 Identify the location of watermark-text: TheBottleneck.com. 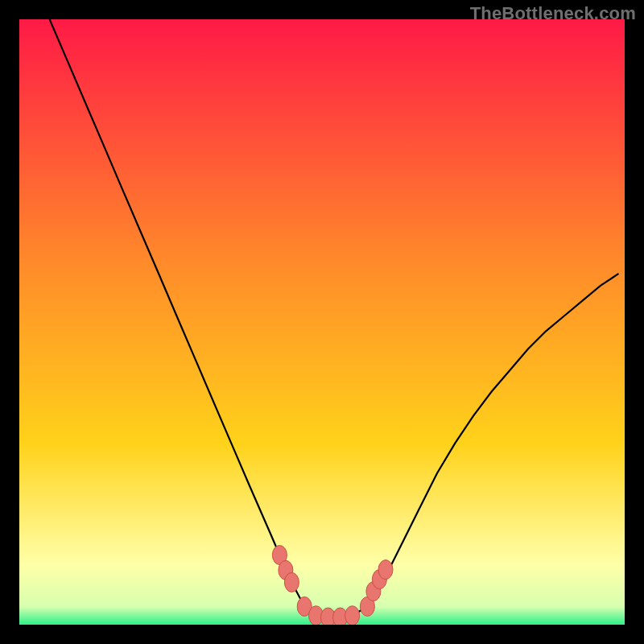
(553, 14).